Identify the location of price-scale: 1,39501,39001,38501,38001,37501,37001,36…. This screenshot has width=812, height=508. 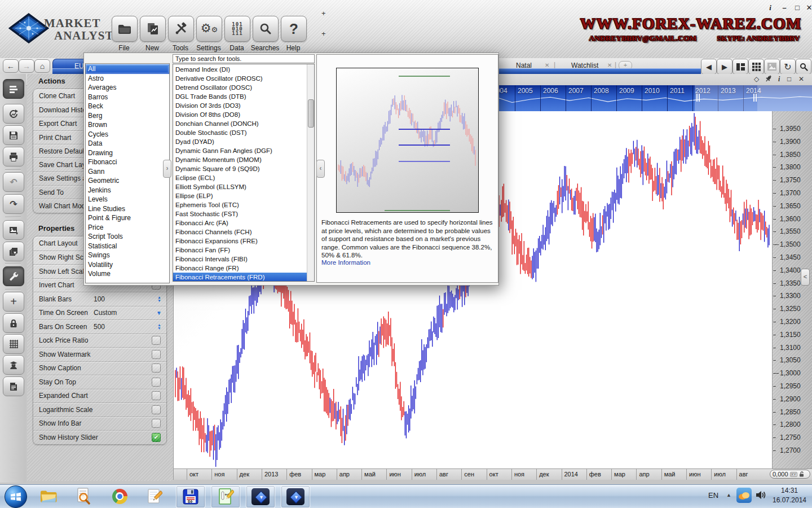
(792, 290).